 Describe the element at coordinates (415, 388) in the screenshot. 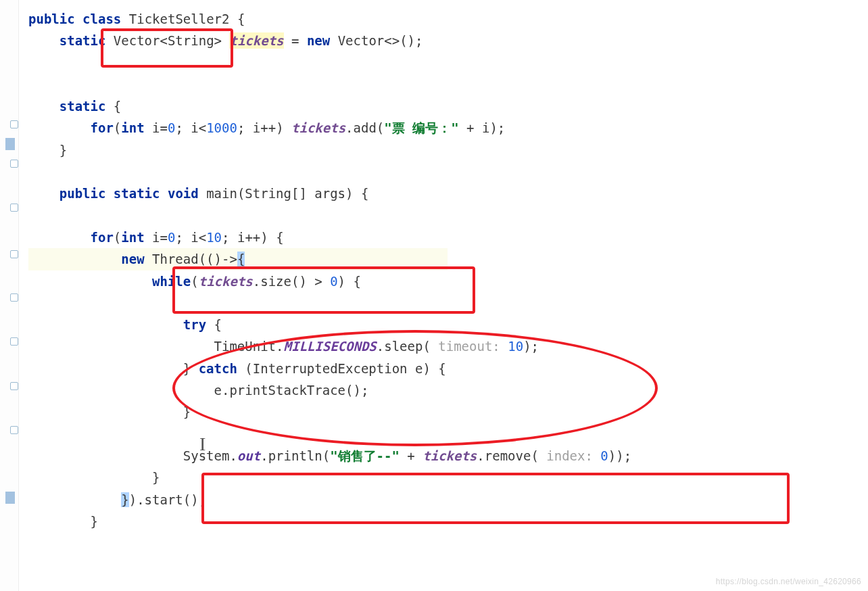

I see `annotation-ellipse-trycatch` at that location.